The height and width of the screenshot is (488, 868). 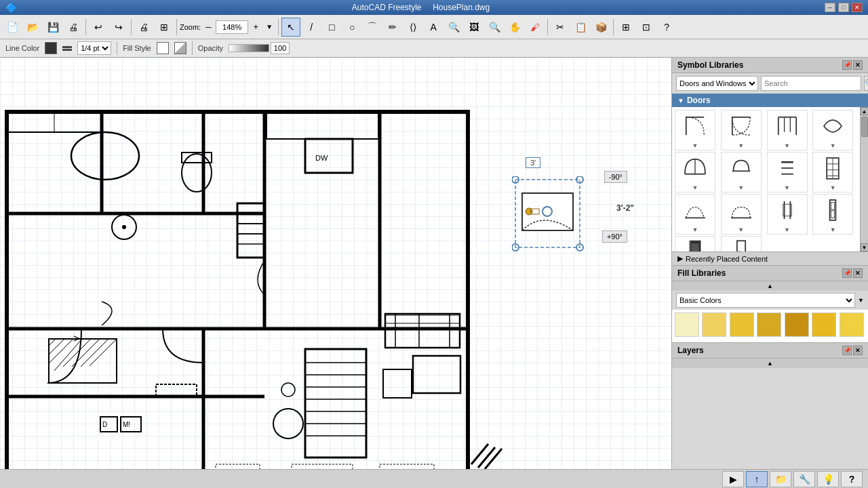 I want to click on search-button: 🔍, so click(x=866, y=83).